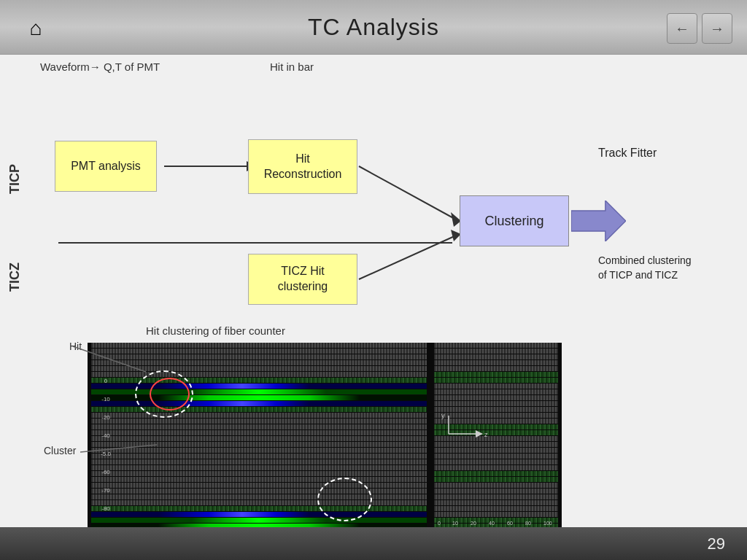  I want to click on cluster-pointer-label: Cluster, so click(60, 451).